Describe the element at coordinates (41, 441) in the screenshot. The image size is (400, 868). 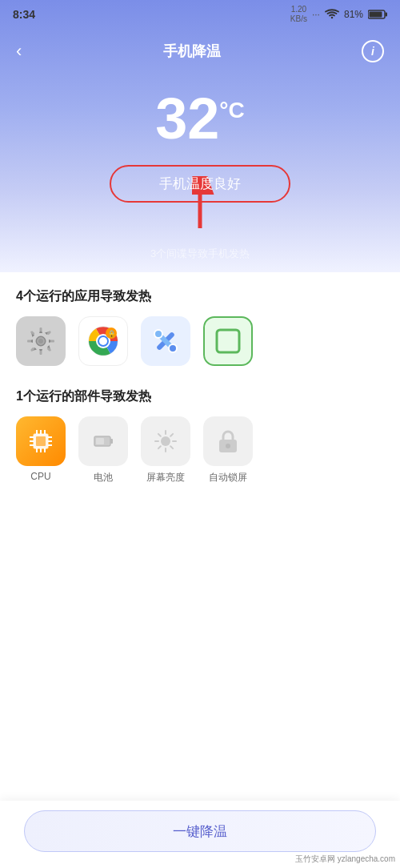
I see `cpu-icon` at that location.